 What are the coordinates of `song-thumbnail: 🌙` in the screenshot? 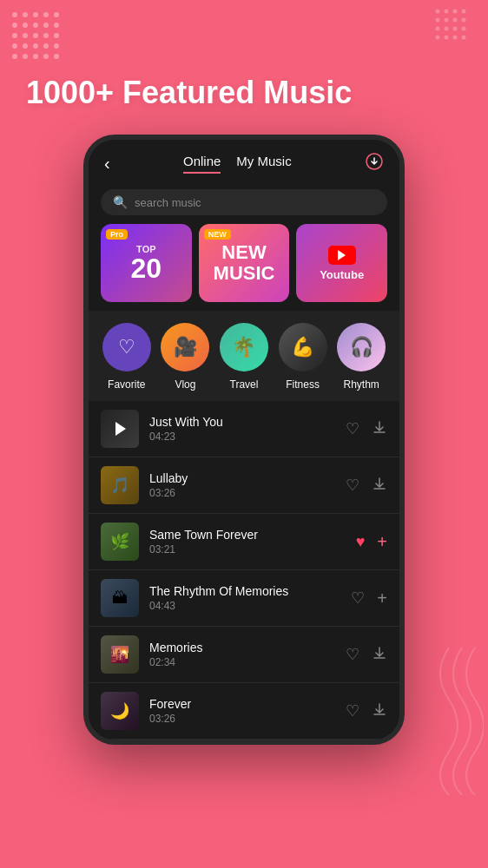 It's located at (120, 711).